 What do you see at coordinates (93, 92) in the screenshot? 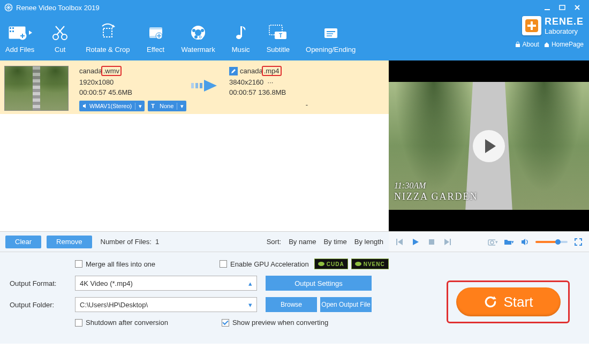
I see `src-duration: 00:00:57` at bounding box center [93, 92].